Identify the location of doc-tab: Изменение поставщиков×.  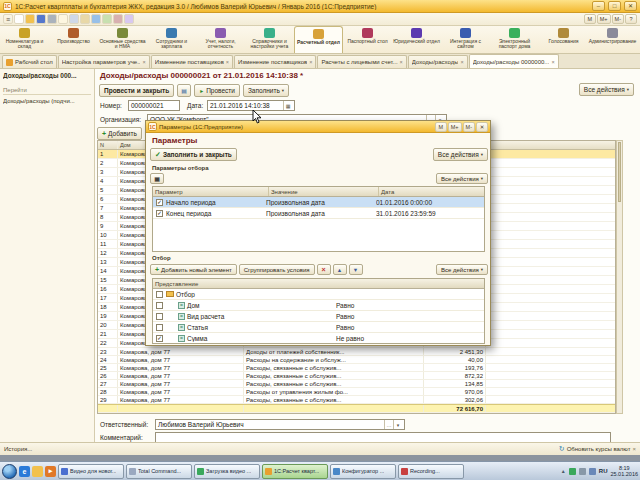
(275, 62).